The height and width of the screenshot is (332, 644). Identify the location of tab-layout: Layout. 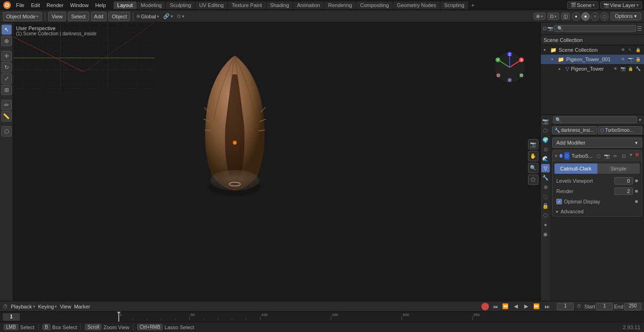
(125, 5).